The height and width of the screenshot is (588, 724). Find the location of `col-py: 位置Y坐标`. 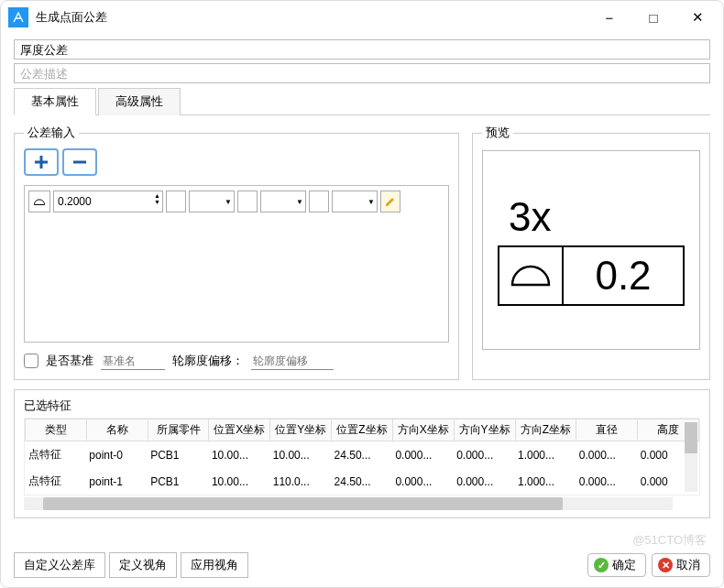

col-py: 位置Y坐标 is located at coordinates (301, 430).